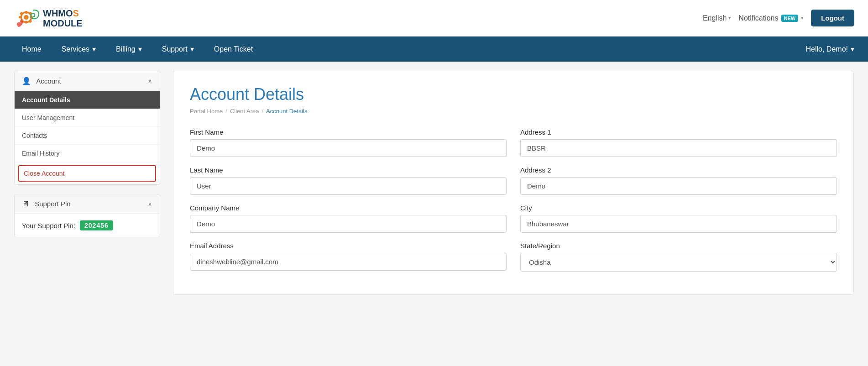 The width and height of the screenshot is (868, 366). Describe the element at coordinates (348, 256) in the screenshot. I see `email-group: Email Address` at that location.